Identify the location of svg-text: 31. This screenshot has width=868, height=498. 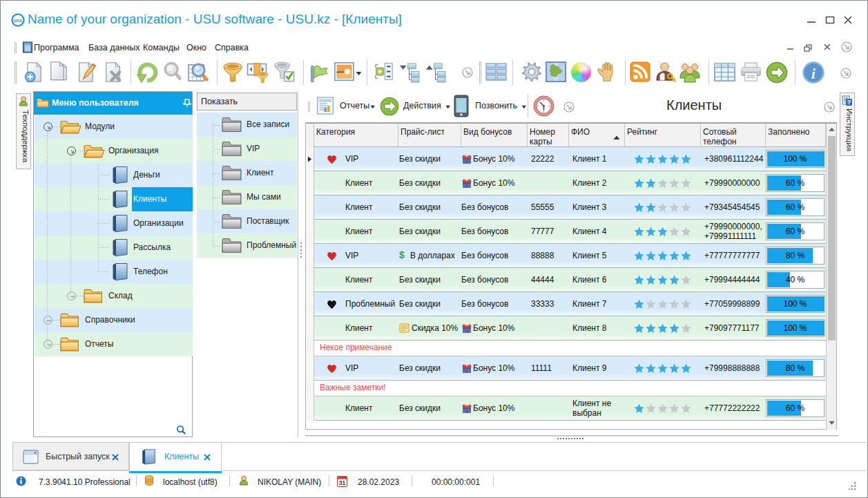
(343, 483).